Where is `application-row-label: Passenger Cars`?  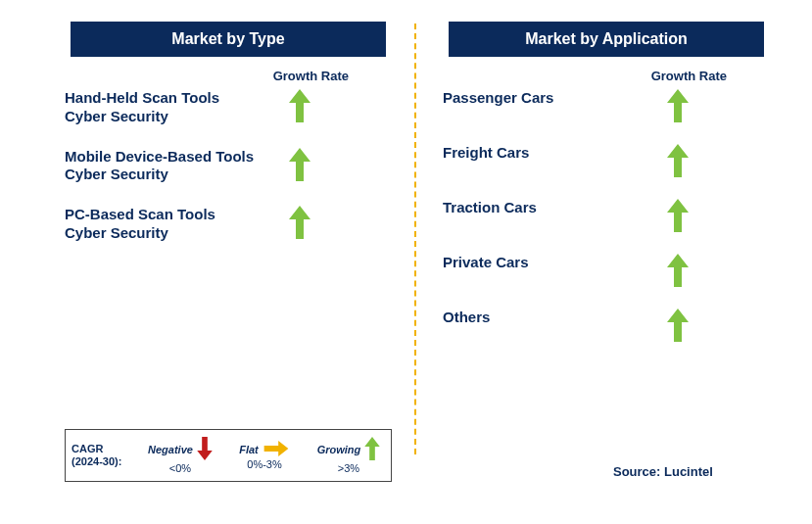 application-row-label: Passenger Cars is located at coordinates (541, 98).